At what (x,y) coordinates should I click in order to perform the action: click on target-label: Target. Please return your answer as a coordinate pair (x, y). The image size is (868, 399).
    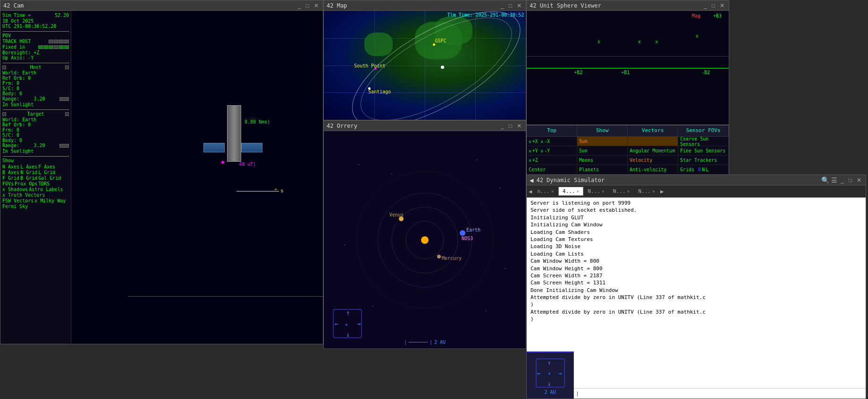
    Looking at the image, I should click on (35, 114).